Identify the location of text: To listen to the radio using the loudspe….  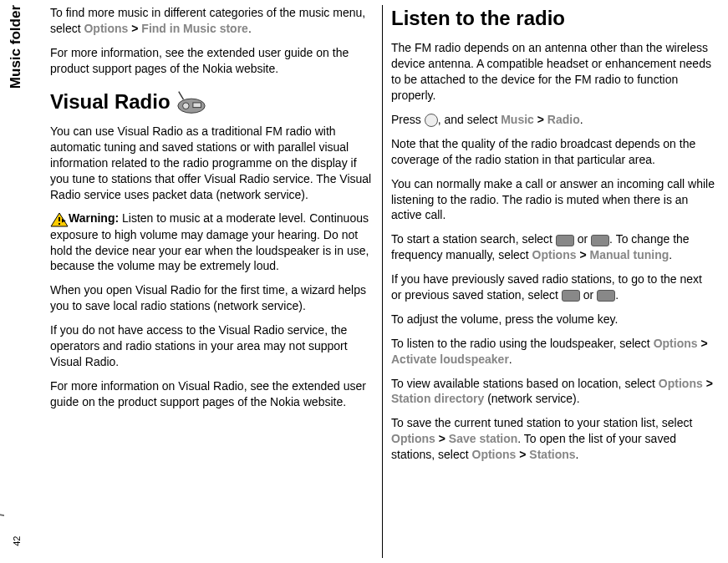
(522, 343).